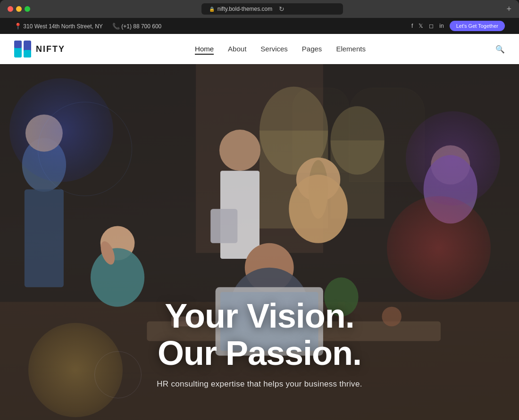 Image resolution: width=519 pixels, height=420 pixels. I want to click on hero-heading-line2: Our Passion., so click(260, 353).